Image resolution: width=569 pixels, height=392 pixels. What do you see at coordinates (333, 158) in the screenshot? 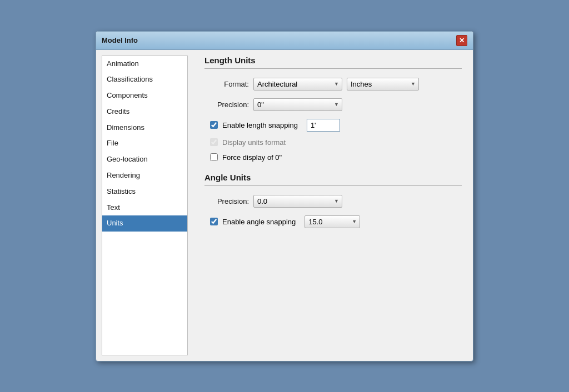
I see `force-display-row: Force display of 0"` at bounding box center [333, 158].